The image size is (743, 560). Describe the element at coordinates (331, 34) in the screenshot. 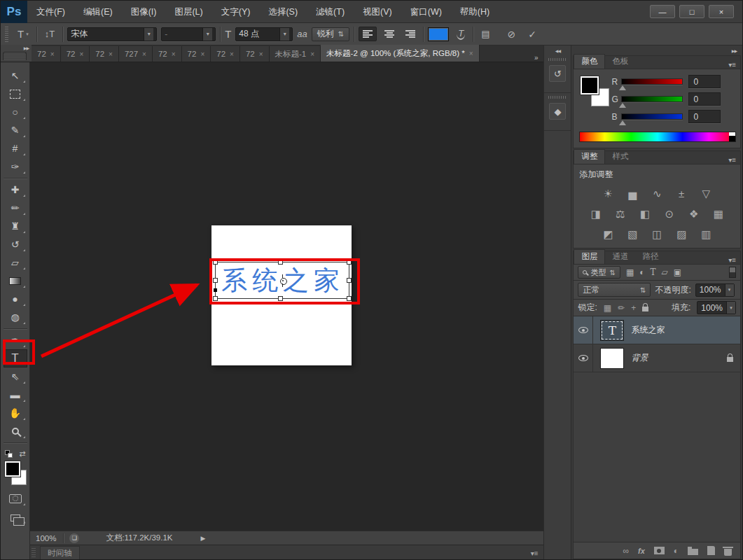

I see `anti-alias-select: 锐利 ⇅` at that location.